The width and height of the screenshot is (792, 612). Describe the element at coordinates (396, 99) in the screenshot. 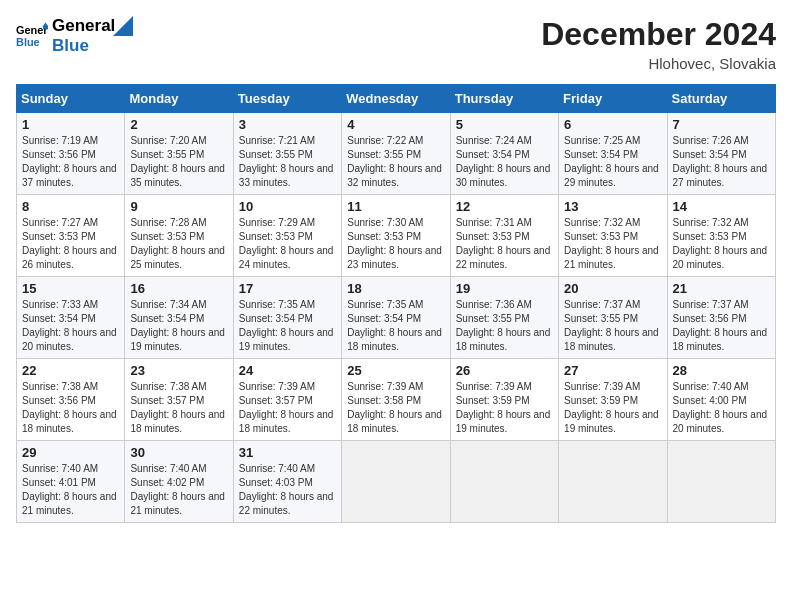

I see `calendar-header-row: SundayMondayTuesdayWednesdayThursdayFrid…` at that location.